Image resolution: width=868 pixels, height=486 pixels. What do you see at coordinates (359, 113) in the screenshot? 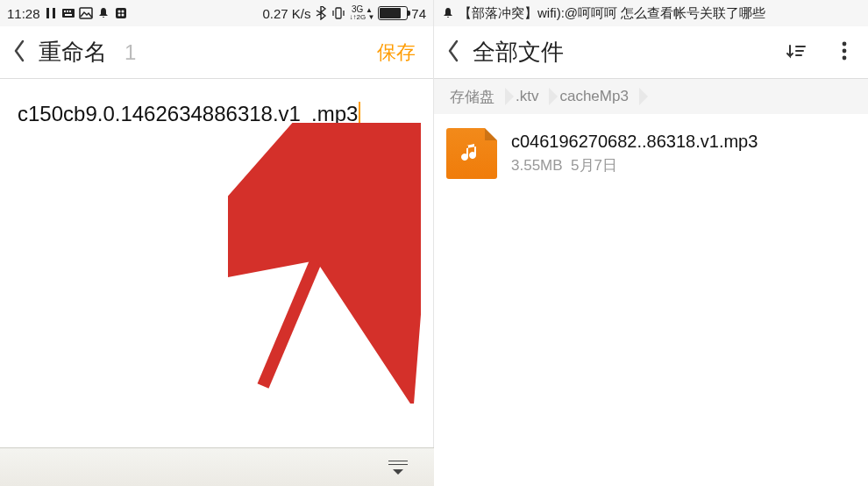
I see `text-cursor` at bounding box center [359, 113].